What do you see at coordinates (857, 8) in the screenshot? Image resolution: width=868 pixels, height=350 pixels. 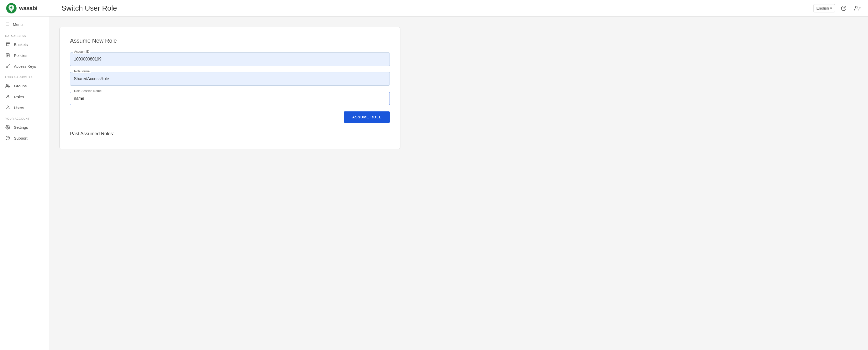 I see `account-icon` at bounding box center [857, 8].